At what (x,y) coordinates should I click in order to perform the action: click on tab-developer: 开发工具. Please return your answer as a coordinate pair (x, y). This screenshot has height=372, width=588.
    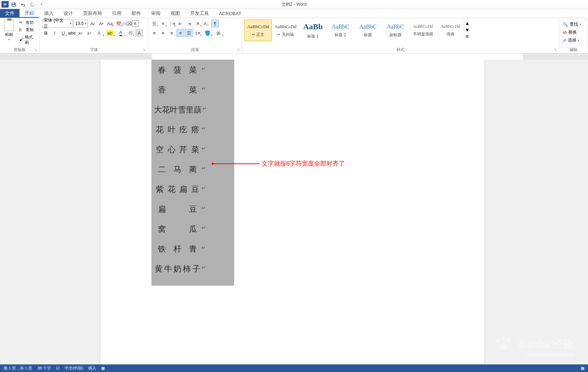
    Looking at the image, I should click on (199, 13).